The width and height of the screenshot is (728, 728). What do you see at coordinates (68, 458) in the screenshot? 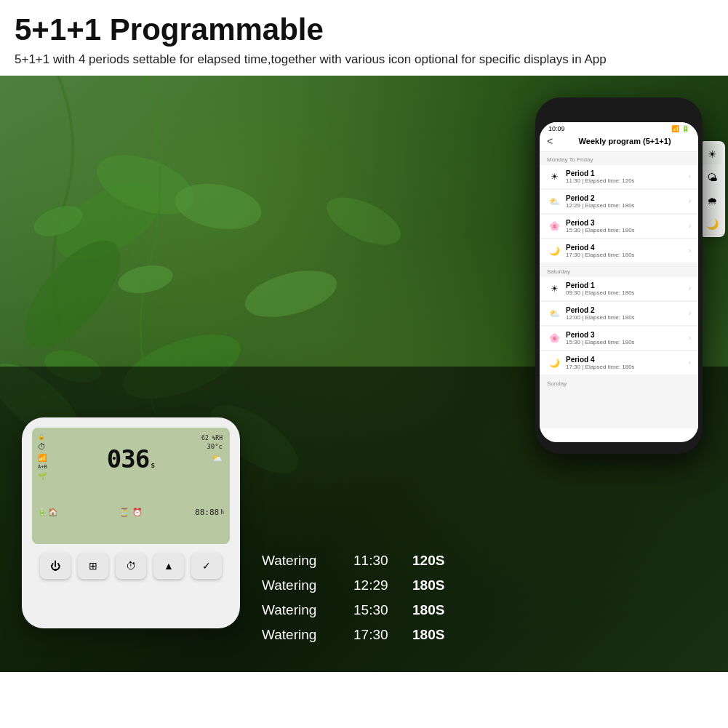
I see `wifi-icon: 📶` at bounding box center [68, 458].